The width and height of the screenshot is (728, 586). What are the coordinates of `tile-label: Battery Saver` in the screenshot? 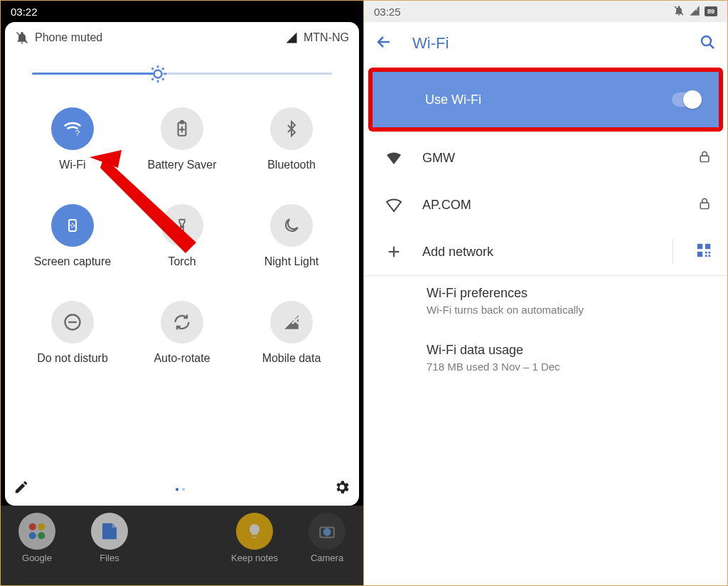 It's located at (182, 165).